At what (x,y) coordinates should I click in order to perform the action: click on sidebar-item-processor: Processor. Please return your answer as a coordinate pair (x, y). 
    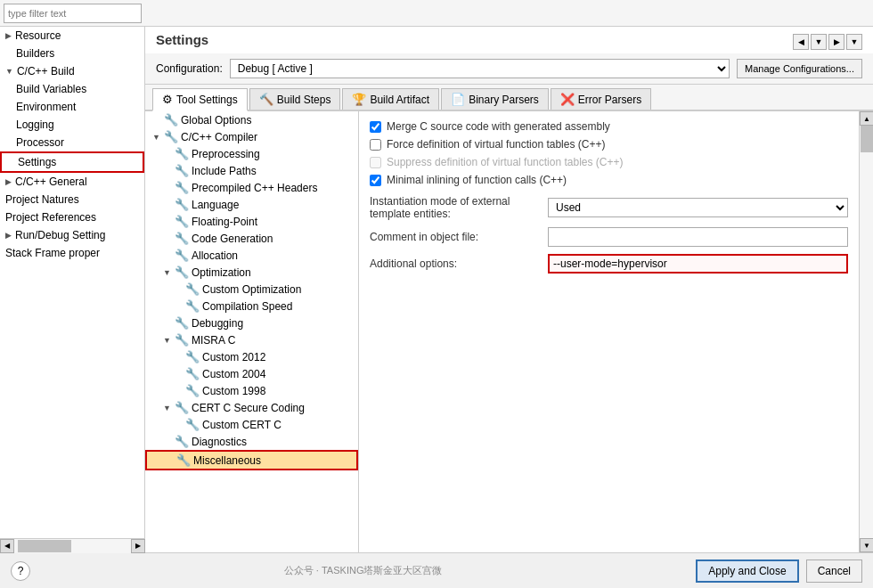
    Looking at the image, I should click on (72, 143).